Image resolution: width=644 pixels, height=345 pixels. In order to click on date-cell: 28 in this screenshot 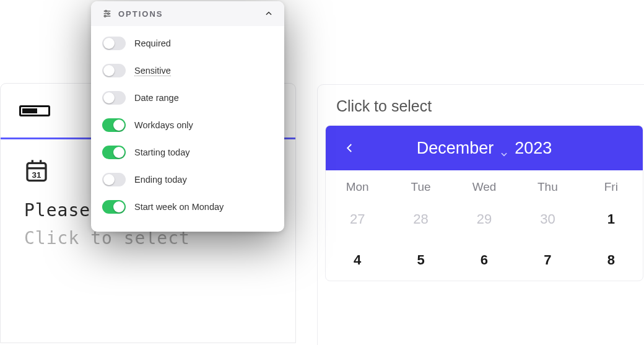, I will do `click(420, 219)`.